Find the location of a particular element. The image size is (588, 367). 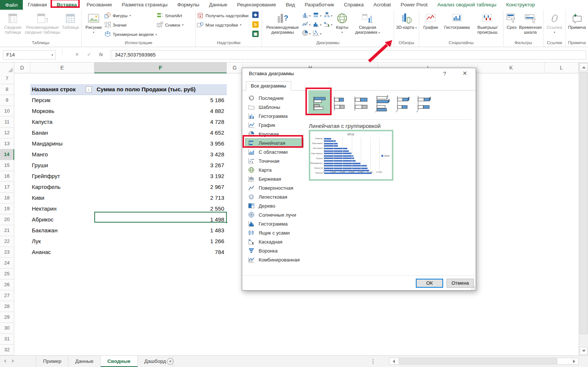

sheet-tab-Данные: Данные is located at coordinates (85, 361).